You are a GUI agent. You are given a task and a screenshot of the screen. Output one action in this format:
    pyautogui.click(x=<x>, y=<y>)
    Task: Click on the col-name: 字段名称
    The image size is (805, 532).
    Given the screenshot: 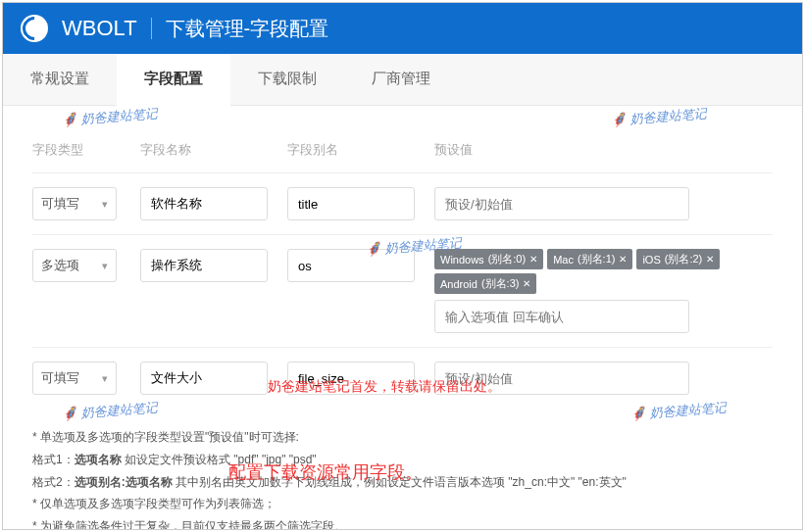 What is the action you would take?
    pyautogui.click(x=214, y=150)
    